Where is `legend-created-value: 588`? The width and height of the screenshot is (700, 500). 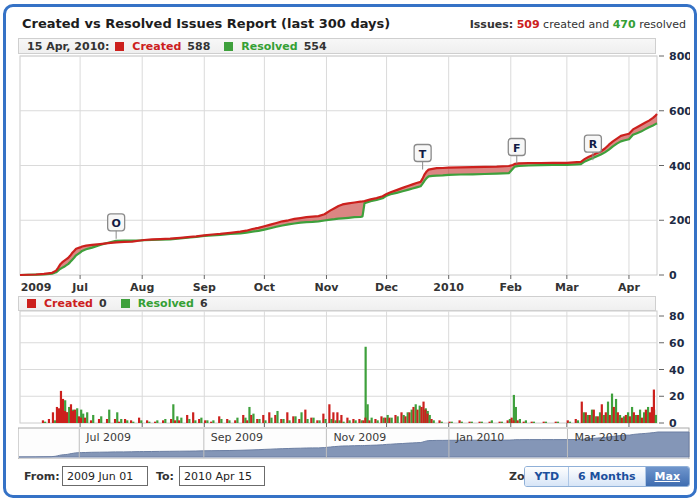
legend-created-value: 588 is located at coordinates (198, 46).